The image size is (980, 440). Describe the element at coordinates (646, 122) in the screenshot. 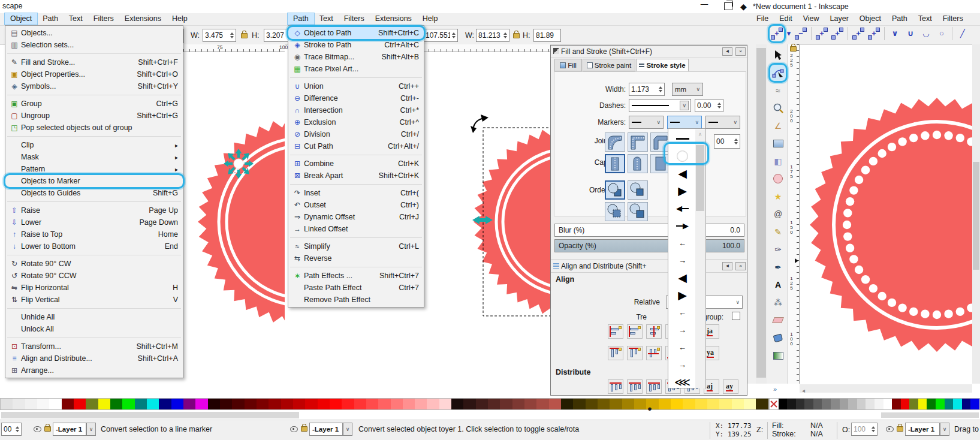

I see `start-marker-dropdown: ∨` at that location.